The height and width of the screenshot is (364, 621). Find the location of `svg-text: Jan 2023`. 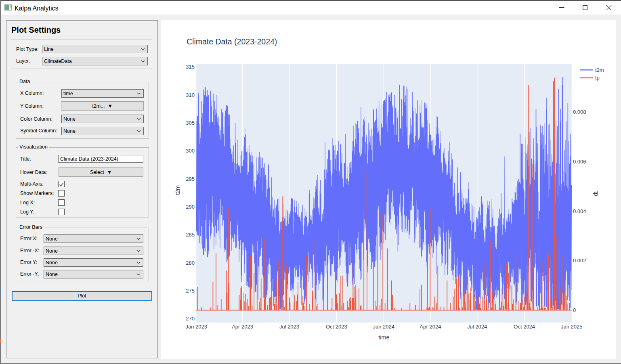

svg-text: Jan 2023 is located at coordinates (196, 327).